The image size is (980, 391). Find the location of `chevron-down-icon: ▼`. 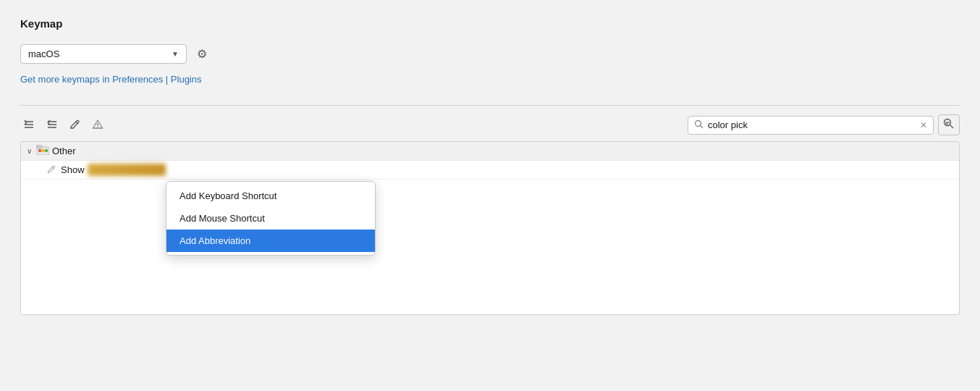

chevron-down-icon: ▼ is located at coordinates (175, 54).